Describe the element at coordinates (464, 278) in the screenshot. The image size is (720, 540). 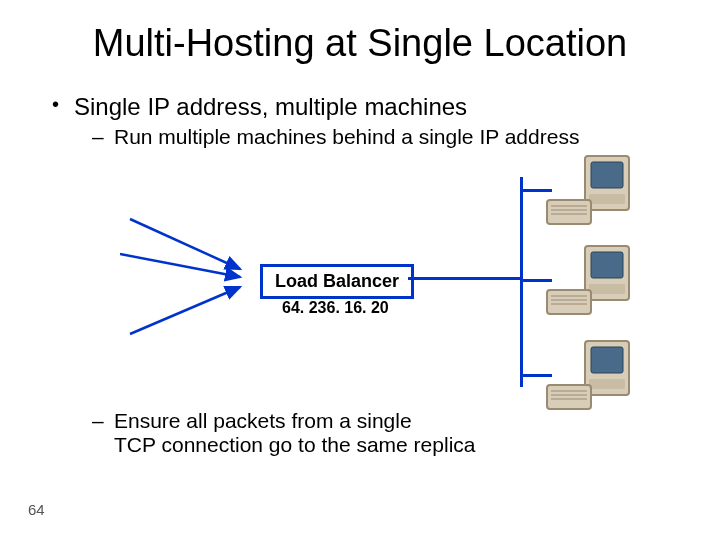
I see `link-line` at that location.